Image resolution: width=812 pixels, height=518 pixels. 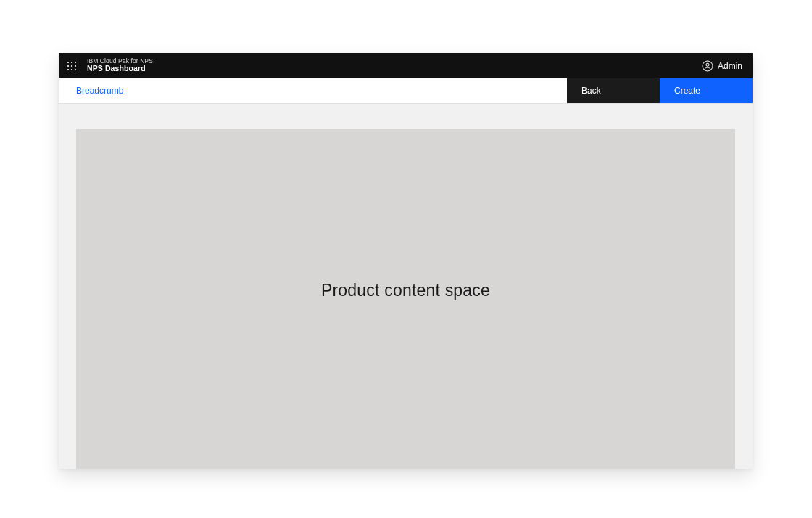 What do you see at coordinates (722, 66) in the screenshot?
I see `user-menu: Admin` at bounding box center [722, 66].